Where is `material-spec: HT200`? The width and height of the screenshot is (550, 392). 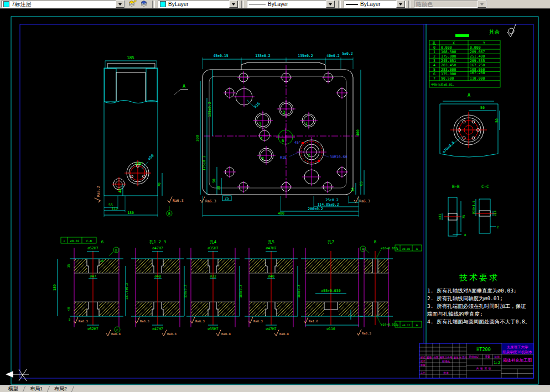
material-spec: HT200 is located at coordinates (484, 349).